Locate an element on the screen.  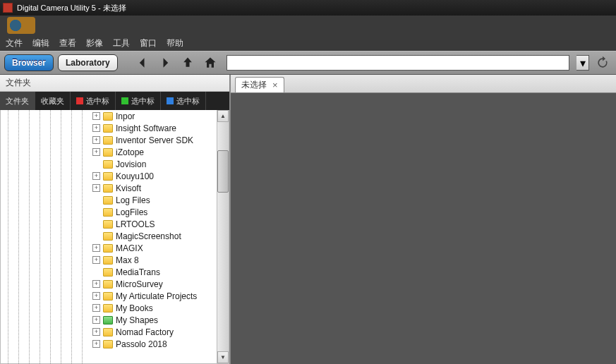
tab-flag-blue-label: 选中标 is located at coordinates (188, 102).